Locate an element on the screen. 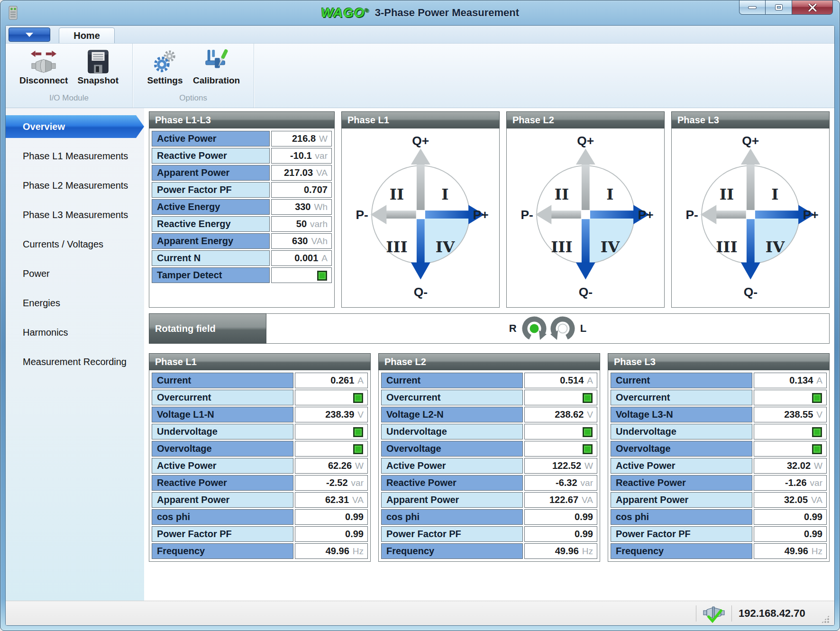 The height and width of the screenshot is (631, 840). resize-grip is located at coordinates (825, 619).